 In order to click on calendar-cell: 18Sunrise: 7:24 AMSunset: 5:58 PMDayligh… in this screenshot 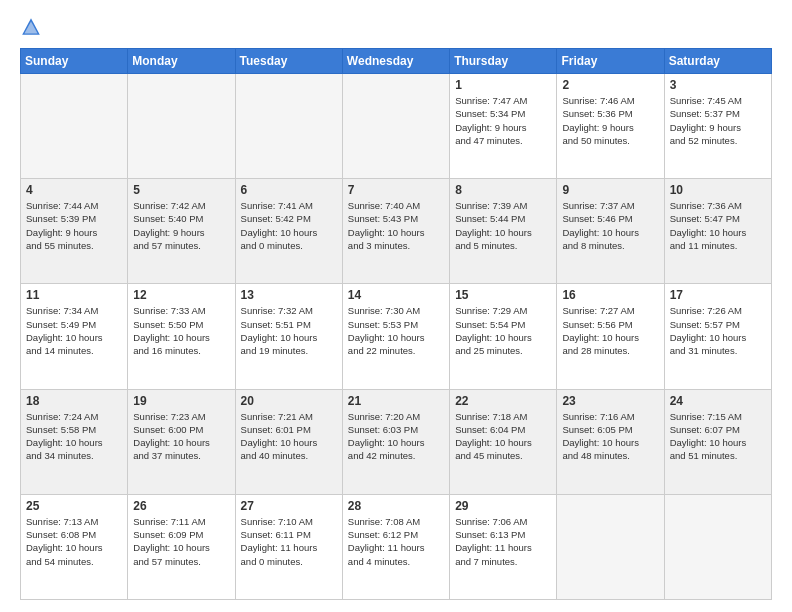, I will do `click(74, 442)`.